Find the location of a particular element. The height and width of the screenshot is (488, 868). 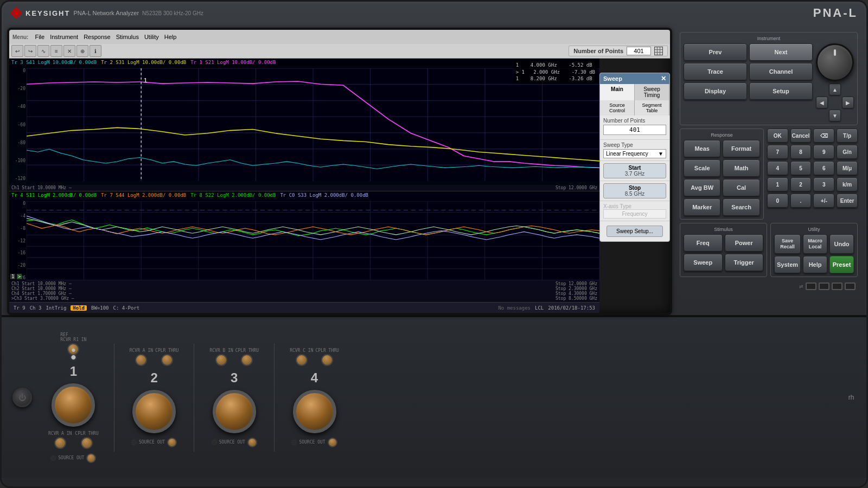

nav-left: ◀ is located at coordinates (822, 102).